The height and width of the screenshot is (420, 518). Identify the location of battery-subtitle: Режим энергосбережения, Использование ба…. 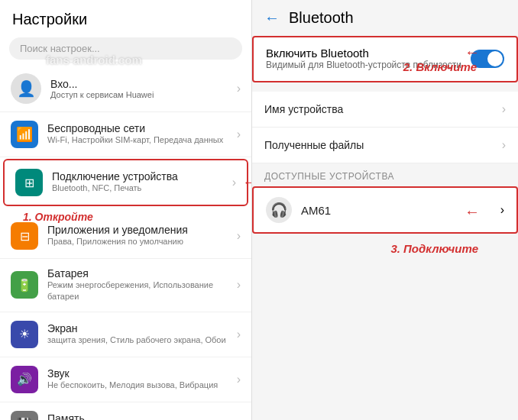
(142, 292).